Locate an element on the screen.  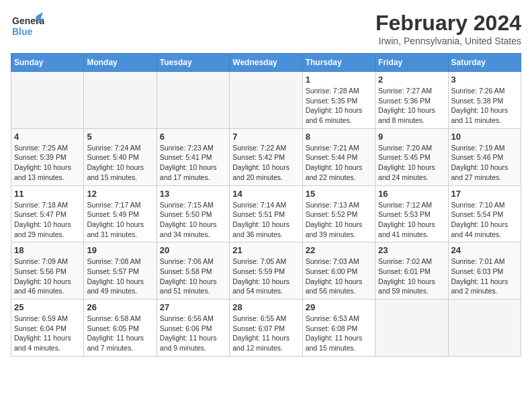
calendar-cell: 23Sunrise: 7:02 AM Sunset: 6:01 PM Dayli… is located at coordinates (412, 271).